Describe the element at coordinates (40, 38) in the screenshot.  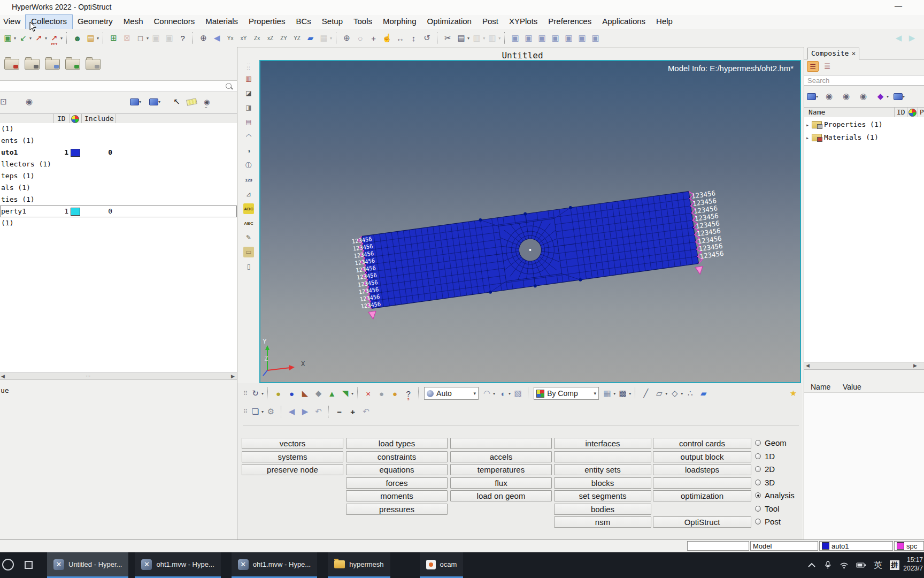
I see `export-icon: ↗▾` at that location.